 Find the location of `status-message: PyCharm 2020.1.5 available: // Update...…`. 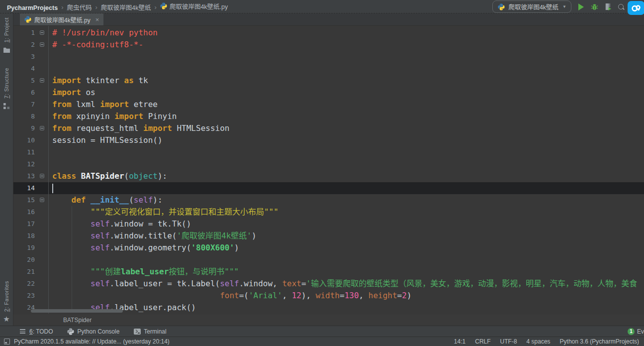

status-message: PyCharm 2020.1.5 available: // Update...… is located at coordinates (92, 342).